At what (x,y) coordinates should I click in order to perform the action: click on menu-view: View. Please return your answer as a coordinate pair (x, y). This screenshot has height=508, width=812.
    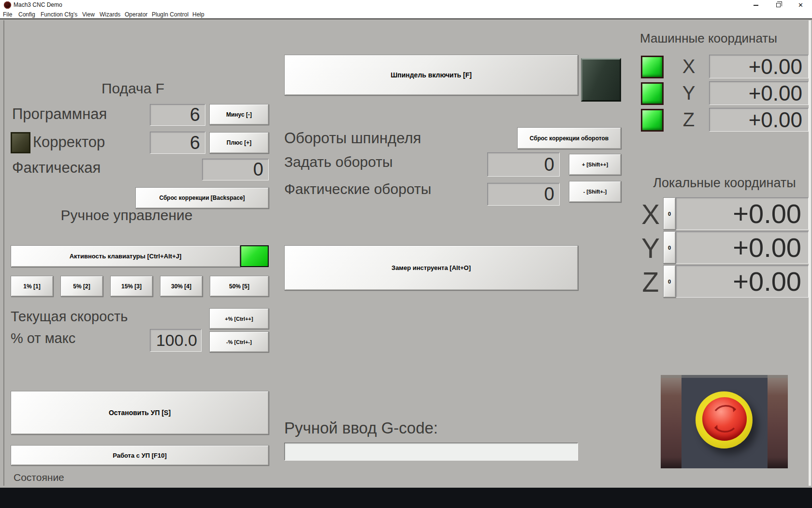
    Looking at the image, I should click on (88, 15).